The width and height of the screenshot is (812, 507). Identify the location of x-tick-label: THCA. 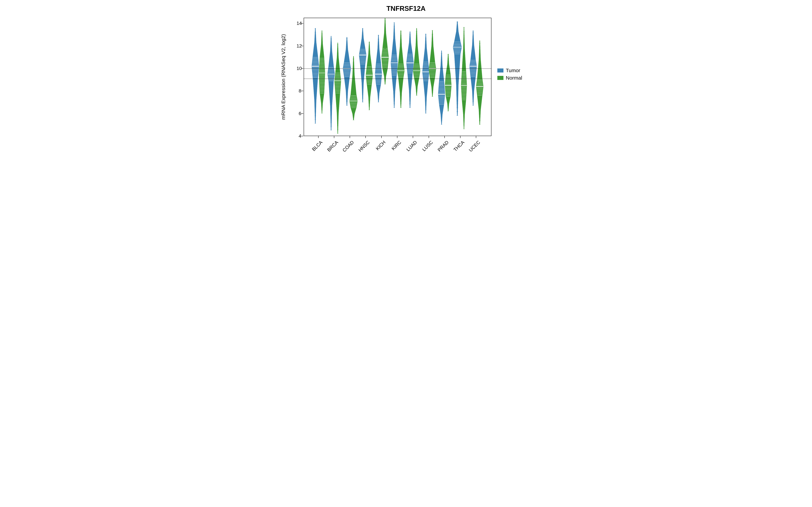
(456, 149).